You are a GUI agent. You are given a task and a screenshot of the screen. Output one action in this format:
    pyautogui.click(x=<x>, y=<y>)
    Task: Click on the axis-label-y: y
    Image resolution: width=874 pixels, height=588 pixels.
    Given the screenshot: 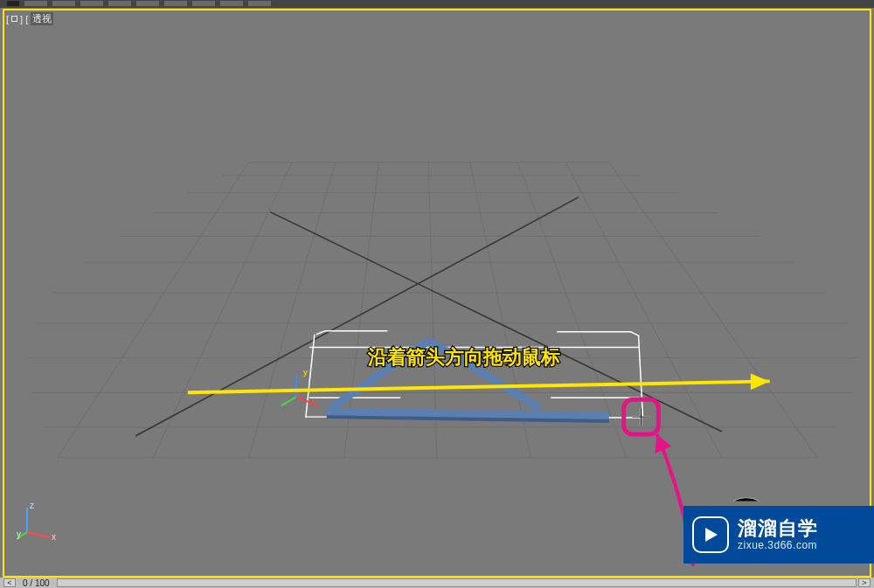 What is the action you would take?
    pyautogui.click(x=19, y=535)
    